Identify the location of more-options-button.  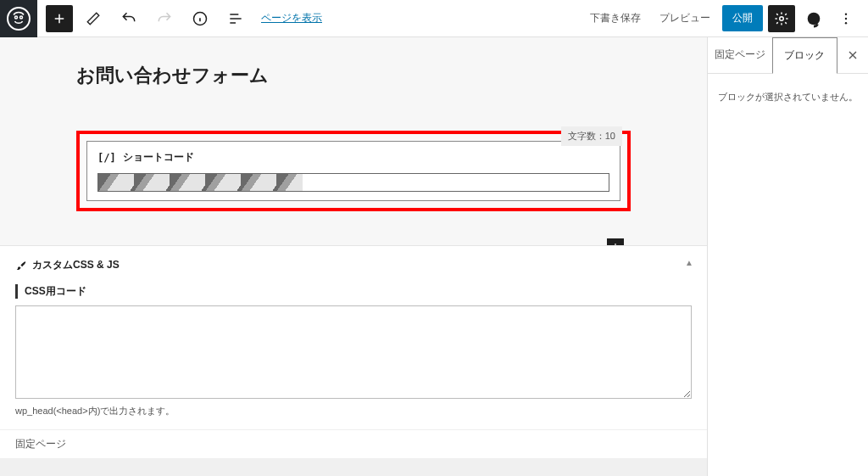
(846, 19).